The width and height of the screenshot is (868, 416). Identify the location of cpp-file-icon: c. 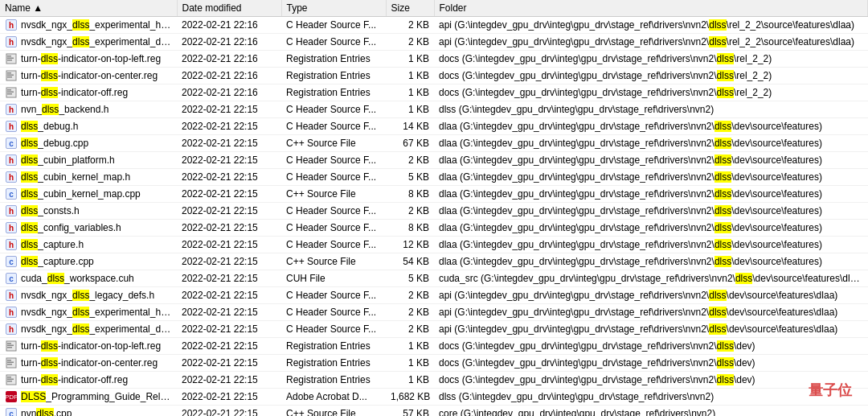
(11, 262).